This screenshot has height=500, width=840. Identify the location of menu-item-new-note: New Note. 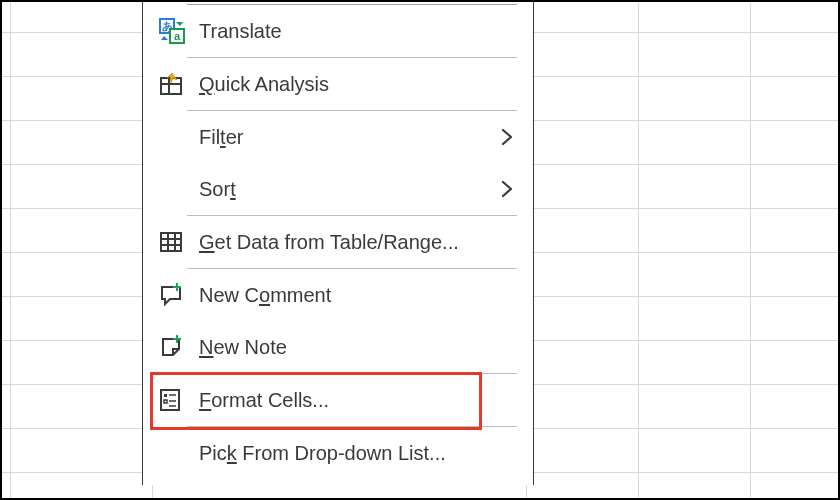
(338, 347).